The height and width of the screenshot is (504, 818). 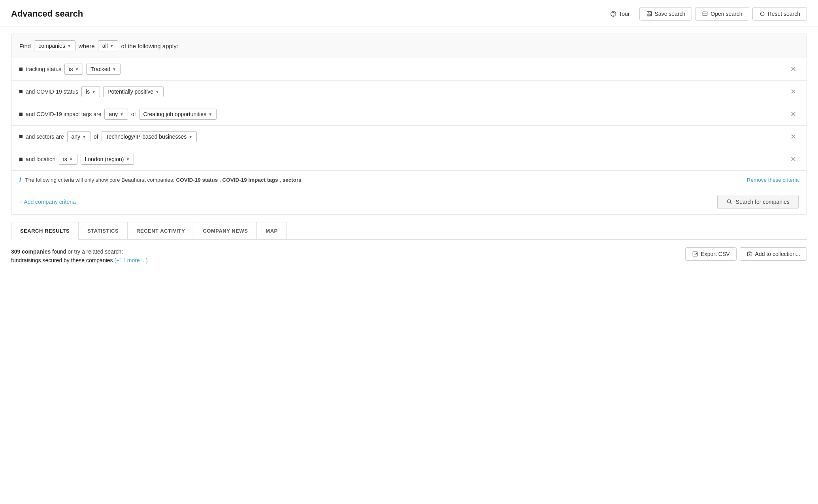 I want to click on results-count: 309 companies, so click(x=31, y=252).